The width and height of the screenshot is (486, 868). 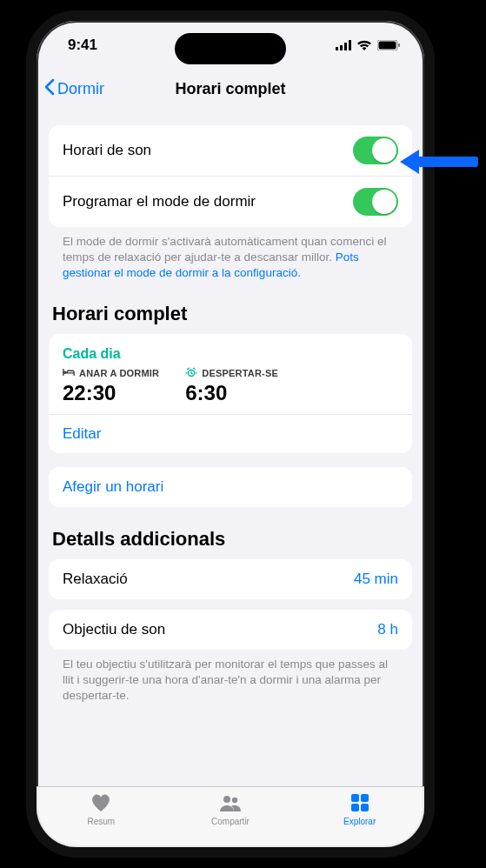 I want to click on chevron-left-icon, so click(x=50, y=89).